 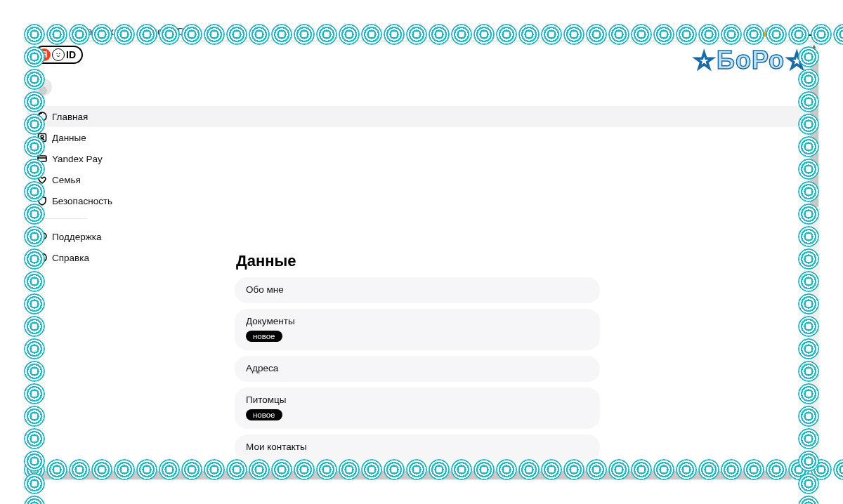 I want to click on sidebar-item-label: Семья, so click(x=66, y=180).